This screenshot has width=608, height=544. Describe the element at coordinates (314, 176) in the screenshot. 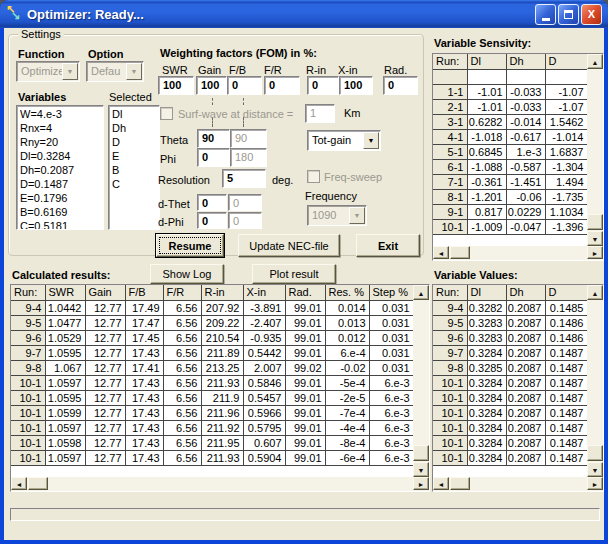

I see `freq-sweep-checkbox` at that location.